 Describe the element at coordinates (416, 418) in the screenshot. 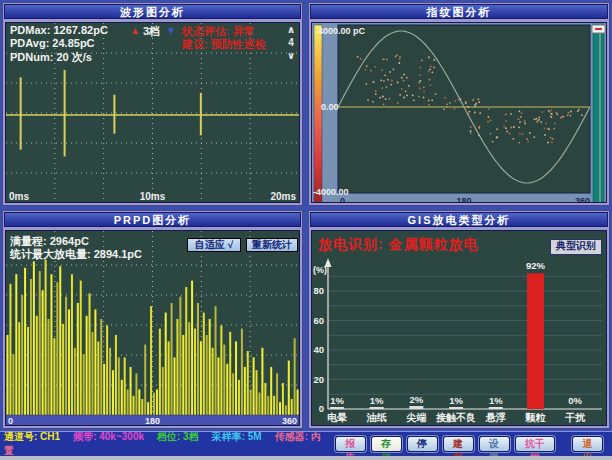

I see `gis-category-label: 尖端` at that location.